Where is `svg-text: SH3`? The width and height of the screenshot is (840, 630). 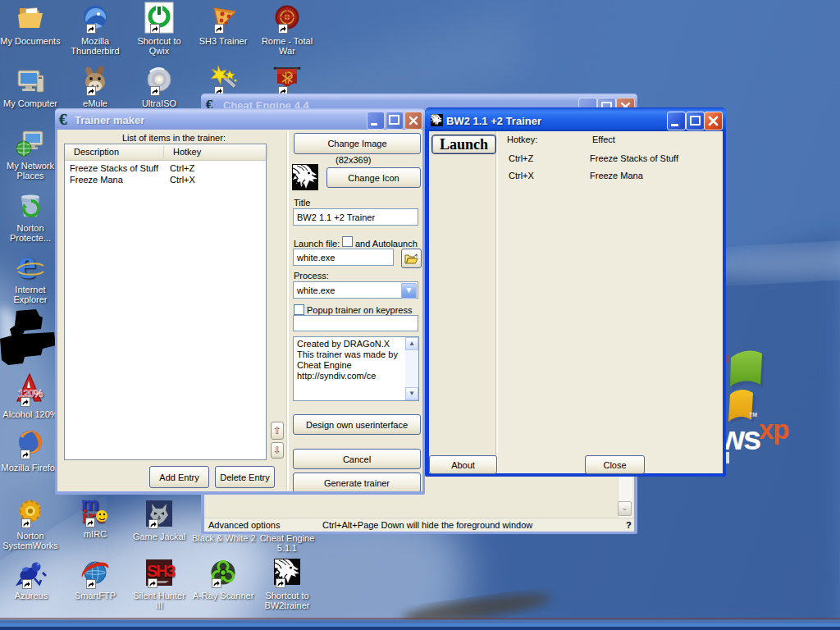 svg-text: SH3 is located at coordinates (161, 571).